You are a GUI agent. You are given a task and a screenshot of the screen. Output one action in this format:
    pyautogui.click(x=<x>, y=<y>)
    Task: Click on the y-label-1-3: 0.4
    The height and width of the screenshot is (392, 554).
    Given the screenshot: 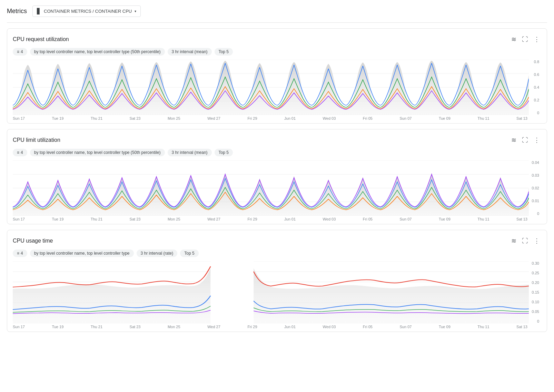 What is the action you would take?
    pyautogui.click(x=537, y=87)
    